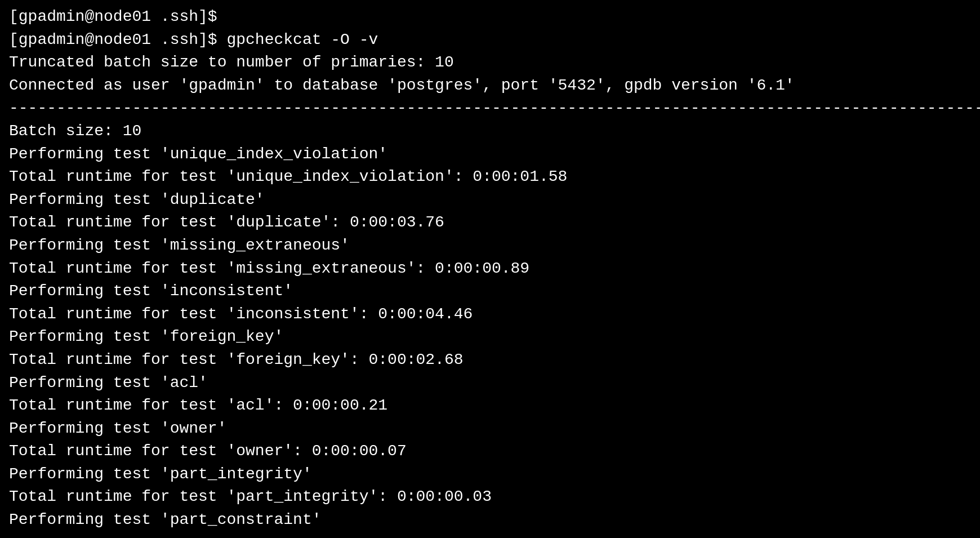 This screenshot has height=538, width=980. I want to click on terminal-line: Performing test 'unique_index_violation', so click(490, 154).